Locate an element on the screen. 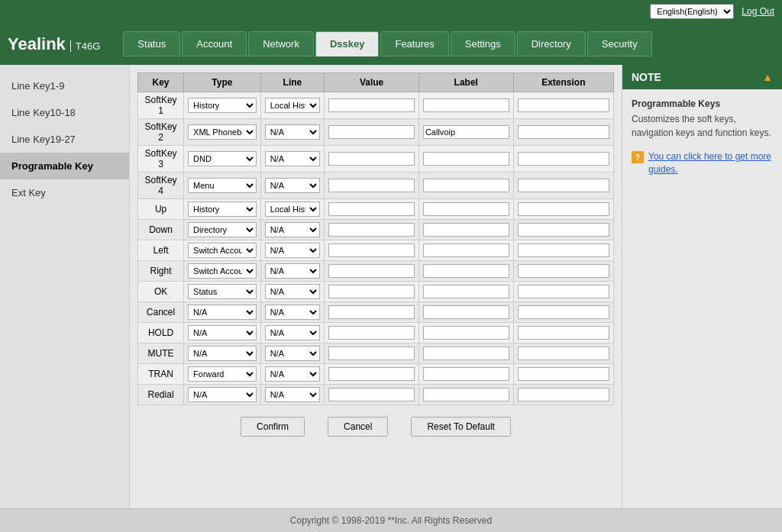  confirm-button: Confirm is located at coordinates (273, 427).